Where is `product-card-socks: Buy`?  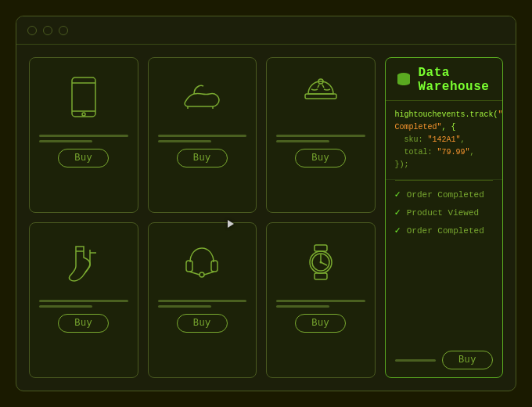 product-card-socks: Buy is located at coordinates (84, 301).